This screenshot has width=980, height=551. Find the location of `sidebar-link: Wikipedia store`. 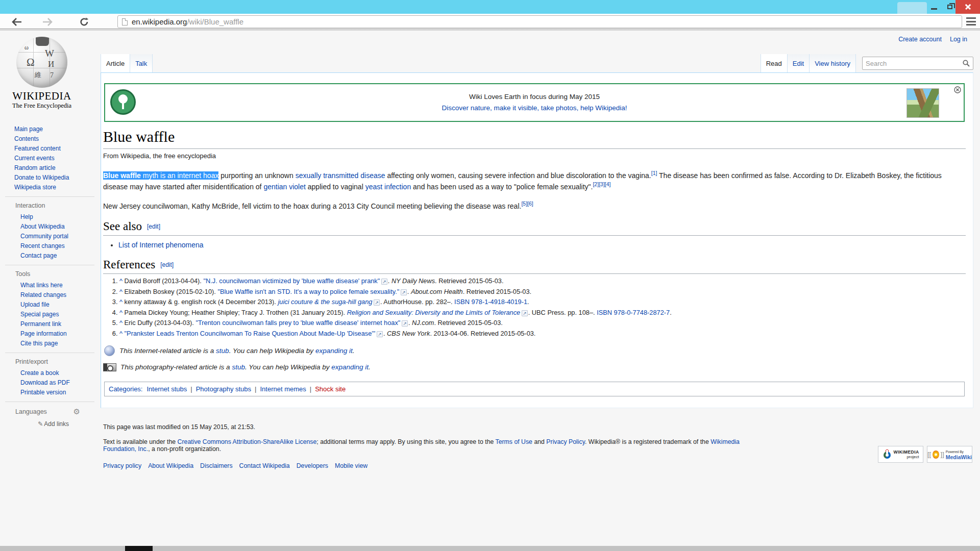

sidebar-link: Wikipedia store is located at coordinates (50, 188).